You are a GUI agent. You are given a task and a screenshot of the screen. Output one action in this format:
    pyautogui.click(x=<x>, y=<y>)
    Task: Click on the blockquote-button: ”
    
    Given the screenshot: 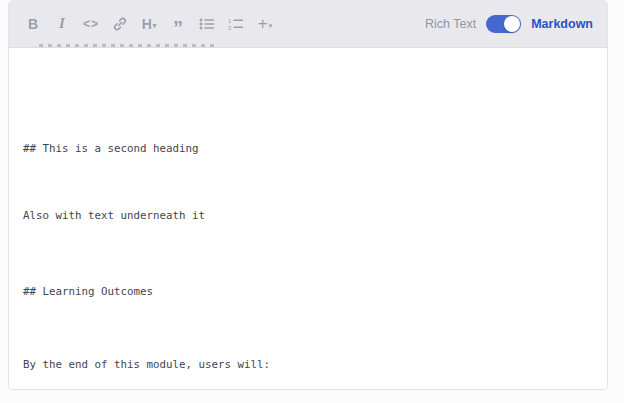 What is the action you would take?
    pyautogui.click(x=178, y=24)
    